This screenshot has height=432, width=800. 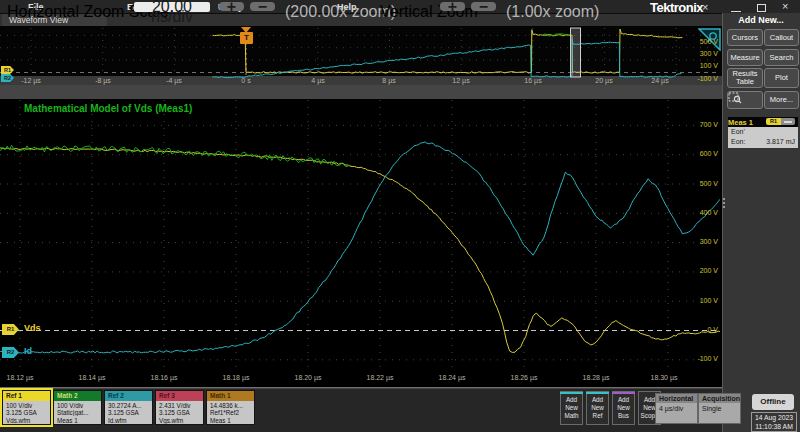 What do you see at coordinates (246, 38) in the screenshot?
I see `trigger-flag-icon: T` at bounding box center [246, 38].